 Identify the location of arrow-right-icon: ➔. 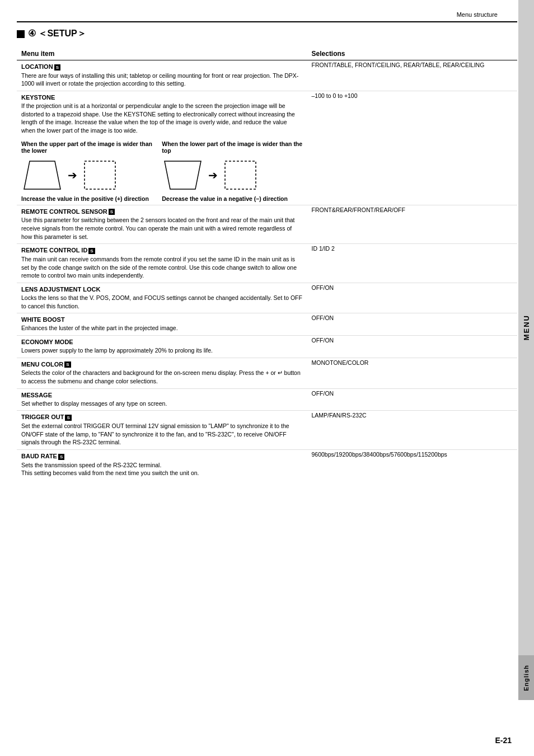
(73, 175).